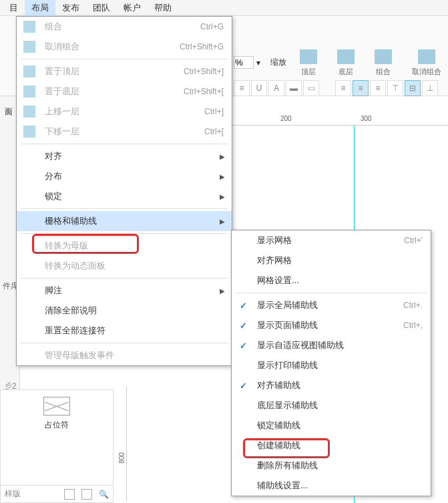 This screenshot has width=448, height=503. I want to click on menu-item-label: 转换为动态面板, so click(134, 266).